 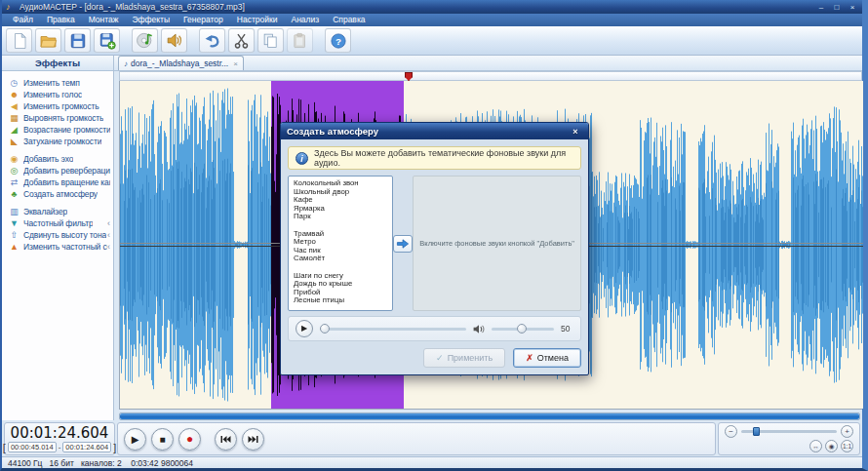 I want to click on preview-play-button: ▶, so click(x=304, y=329).